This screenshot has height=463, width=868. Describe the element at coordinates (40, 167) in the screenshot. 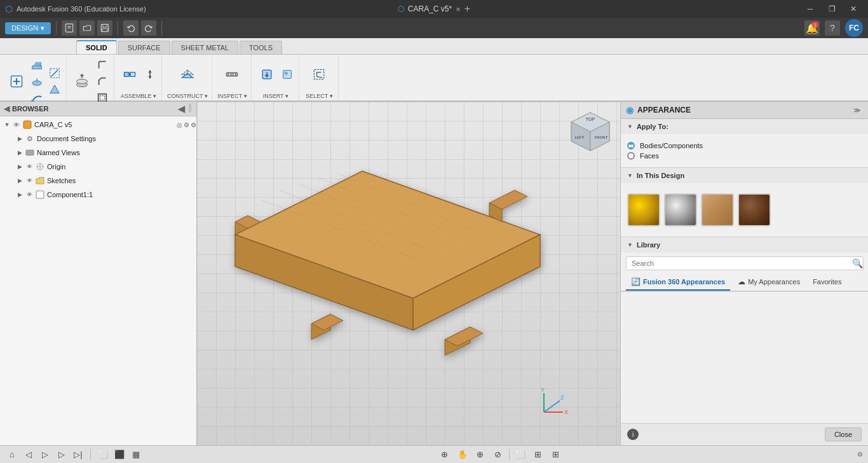

I see `origin-icon` at that location.